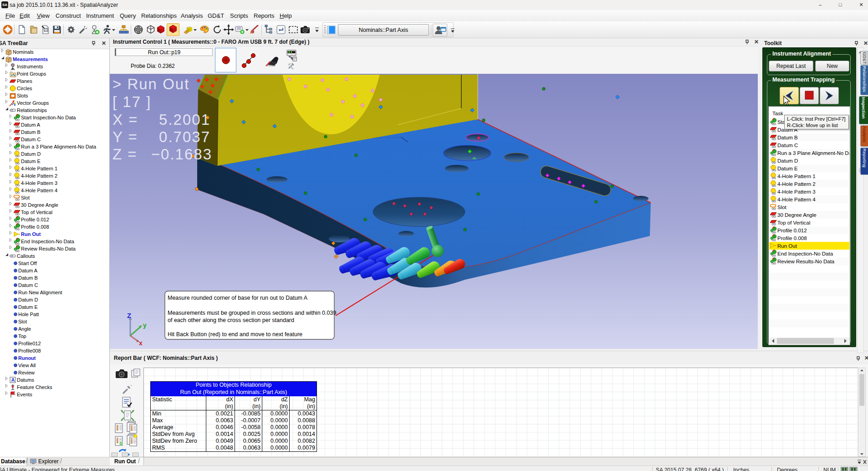  Describe the element at coordinates (185, 137) in the screenshot. I see `svg-text: 0.7037` at that location.